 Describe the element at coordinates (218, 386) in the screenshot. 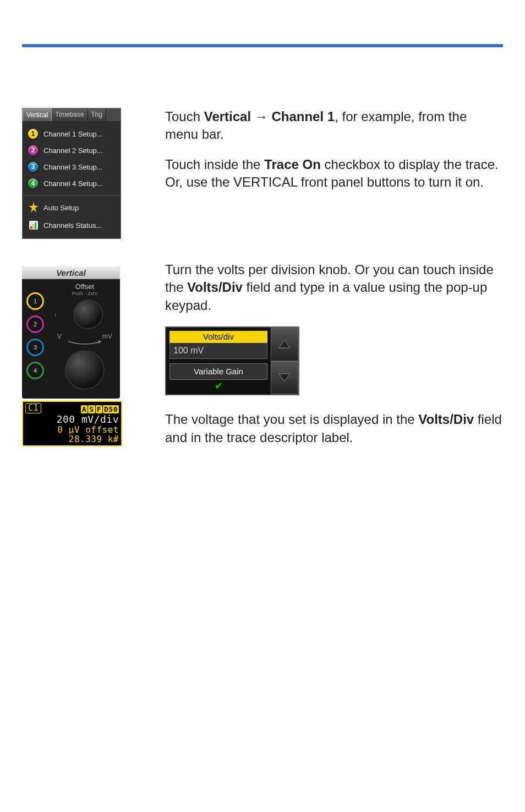

I see `variable-gain-checkmark-icon: ✔` at that location.